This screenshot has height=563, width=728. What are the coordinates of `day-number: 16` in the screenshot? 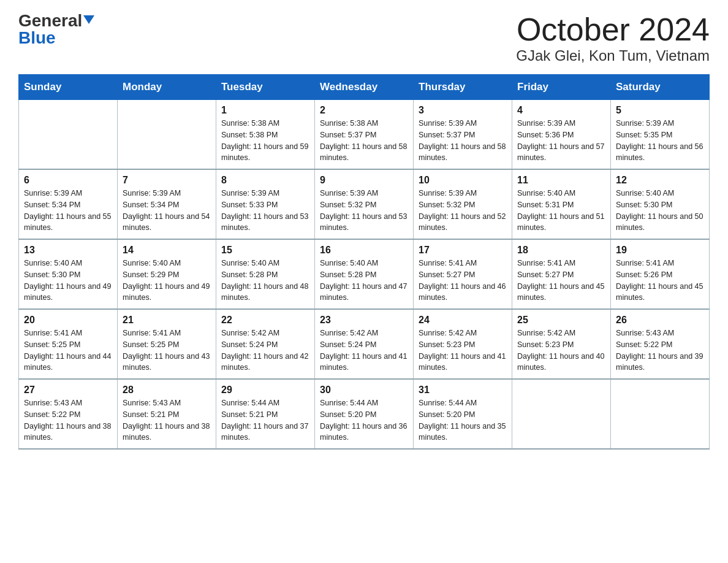 It's located at (364, 250).